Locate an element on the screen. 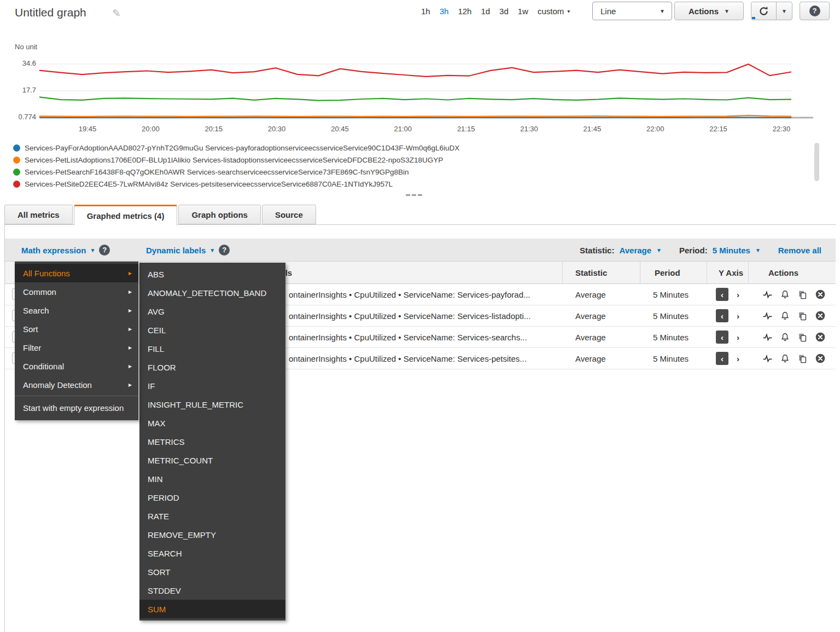  menu-item-sort: Sort▸ is located at coordinates (77, 329).